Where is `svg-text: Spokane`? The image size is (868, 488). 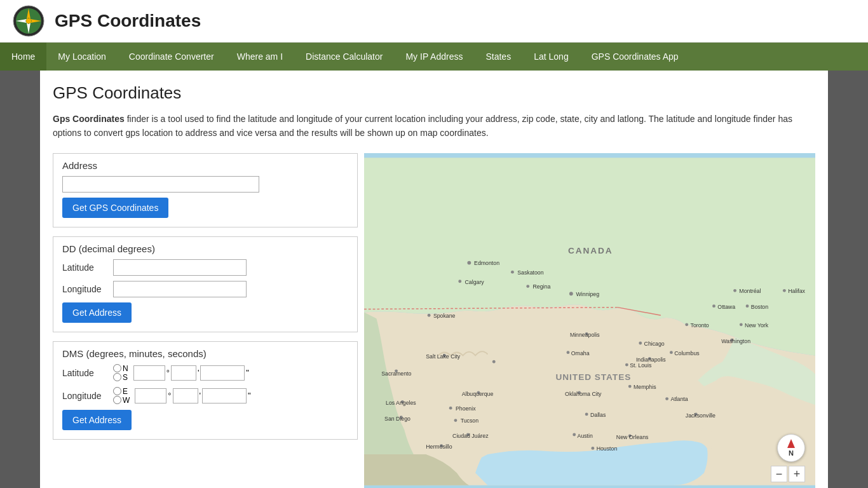
svg-text: Spokane is located at coordinates (445, 316).